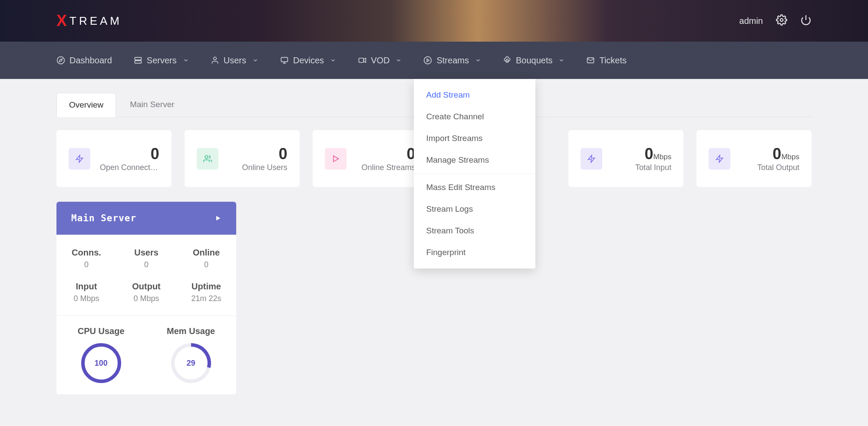  What do you see at coordinates (84, 60) in the screenshot?
I see `nav-dashboard: Dashboard` at bounding box center [84, 60].